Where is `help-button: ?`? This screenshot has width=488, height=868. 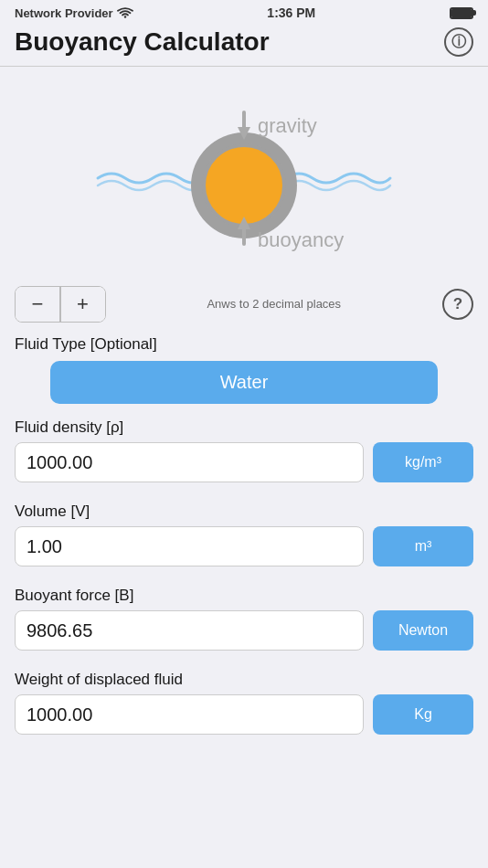
help-button: ? is located at coordinates (458, 304).